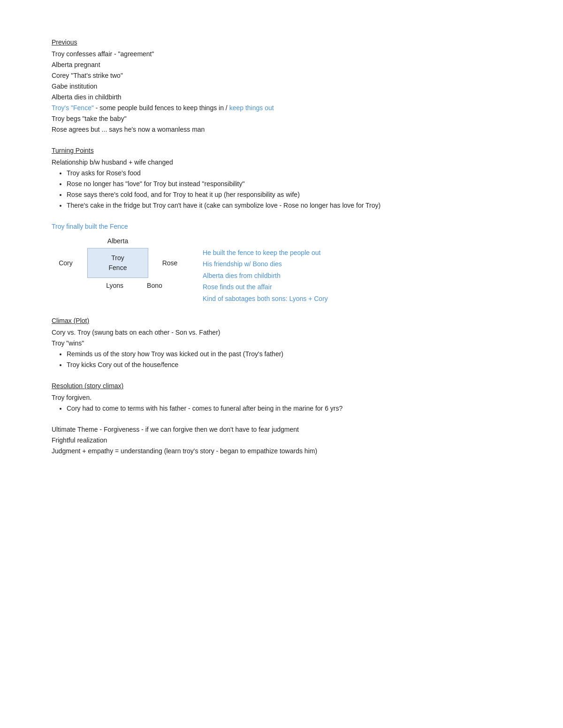 The width and height of the screenshot is (563, 728). What do you see at coordinates (282, 333) in the screenshot?
I see `climax-intro: Cory vs. Troy (swung bats on each other …` at bounding box center [282, 333].